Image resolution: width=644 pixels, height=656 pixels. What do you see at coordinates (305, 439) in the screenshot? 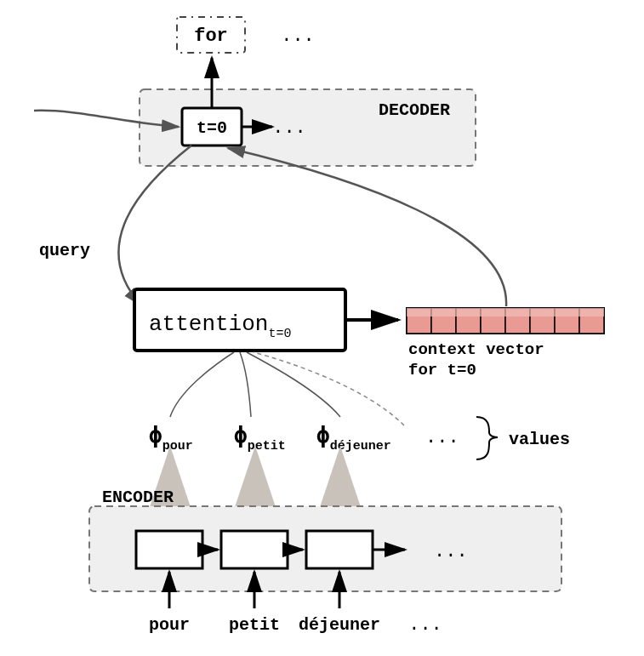
I see `phi-row: ϕpour ϕpetit ϕdéjeuner ...` at bounding box center [305, 439].